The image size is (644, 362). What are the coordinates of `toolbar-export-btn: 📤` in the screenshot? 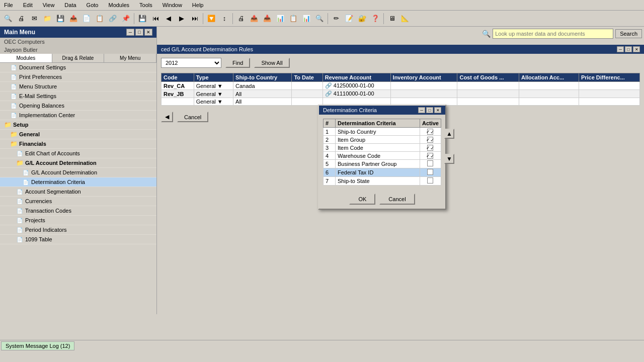 It's located at (73, 19).